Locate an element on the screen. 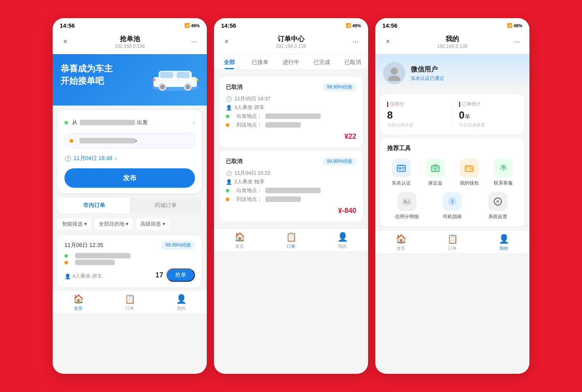 This screenshot has width=582, height=392. more-icon-3: ··· is located at coordinates (517, 42).